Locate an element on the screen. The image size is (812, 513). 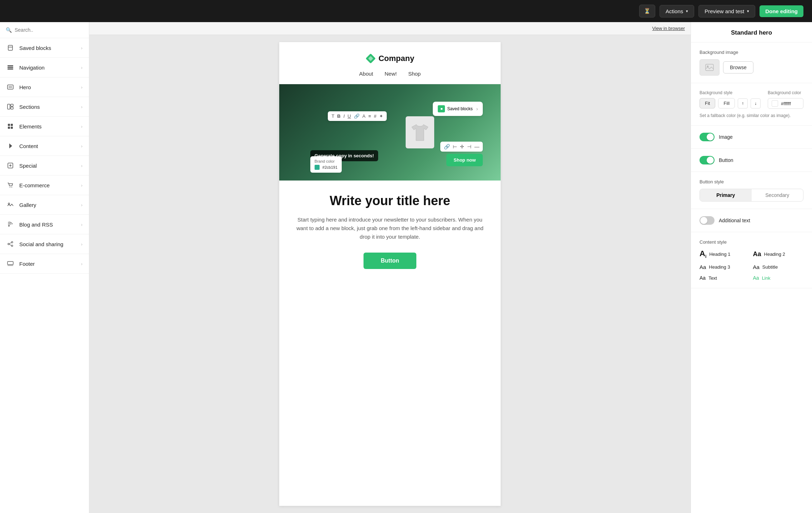
hero-icon is located at coordinates (10, 87).